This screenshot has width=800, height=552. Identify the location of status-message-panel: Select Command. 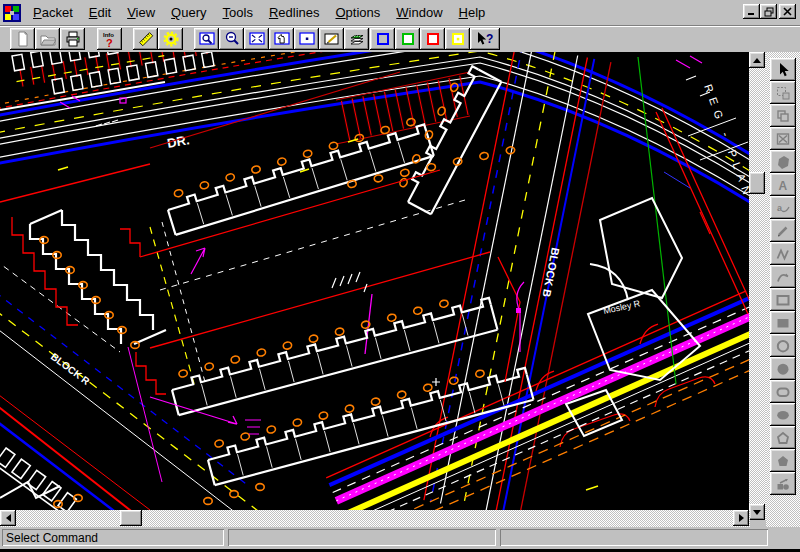
(113, 538).